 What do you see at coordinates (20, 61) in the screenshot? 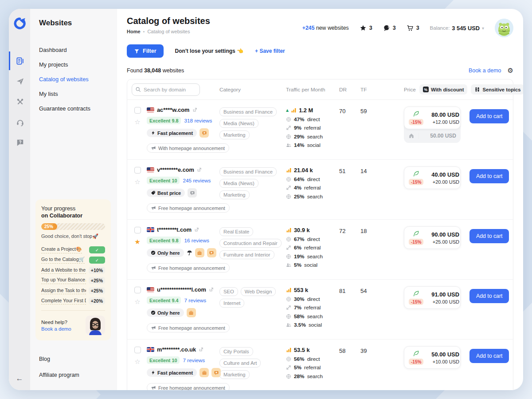
I see `rail-websites-icon` at bounding box center [20, 61].